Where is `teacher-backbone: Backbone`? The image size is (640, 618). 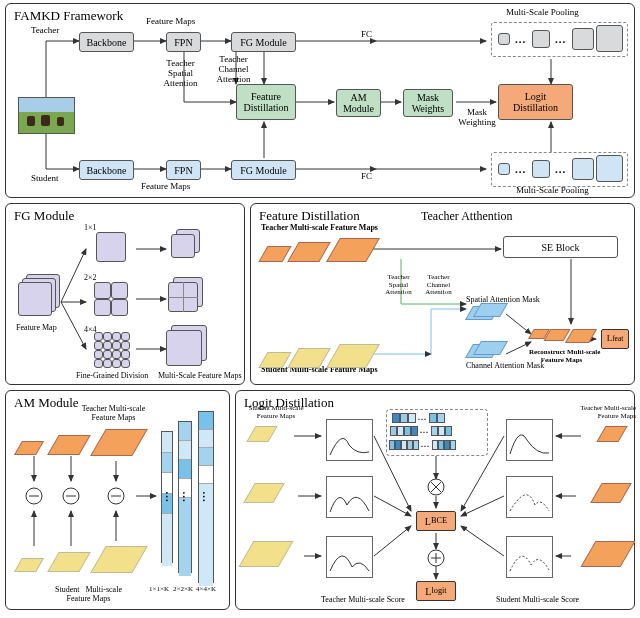
teacher-backbone: Backbone is located at coordinates (106, 42).